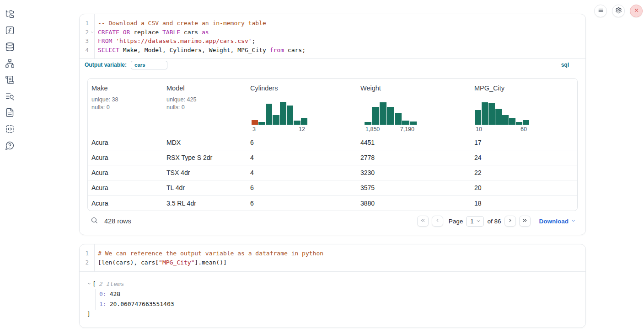 The width and height of the screenshot is (644, 333). Describe the element at coordinates (333, 143) in the screenshot. I see `table-row: AcuraMDX6445117` at that location.